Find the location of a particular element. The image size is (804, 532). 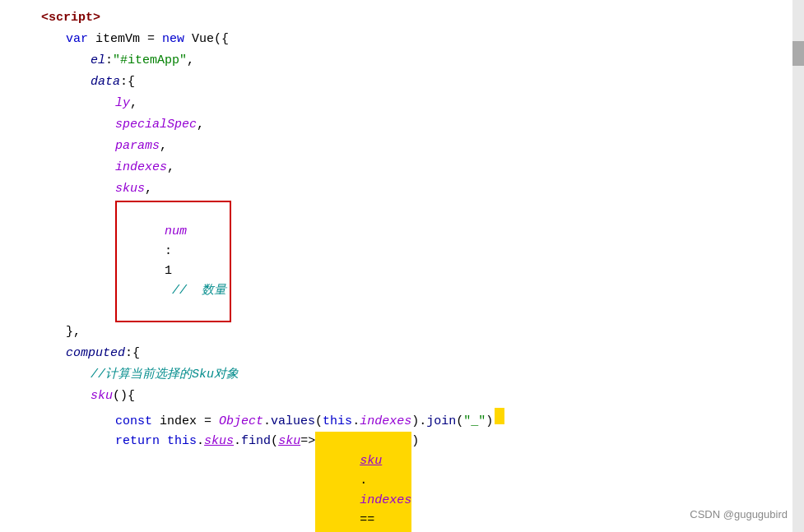

highlight-sku-indexes: sku . indexes == index is located at coordinates (364, 482).